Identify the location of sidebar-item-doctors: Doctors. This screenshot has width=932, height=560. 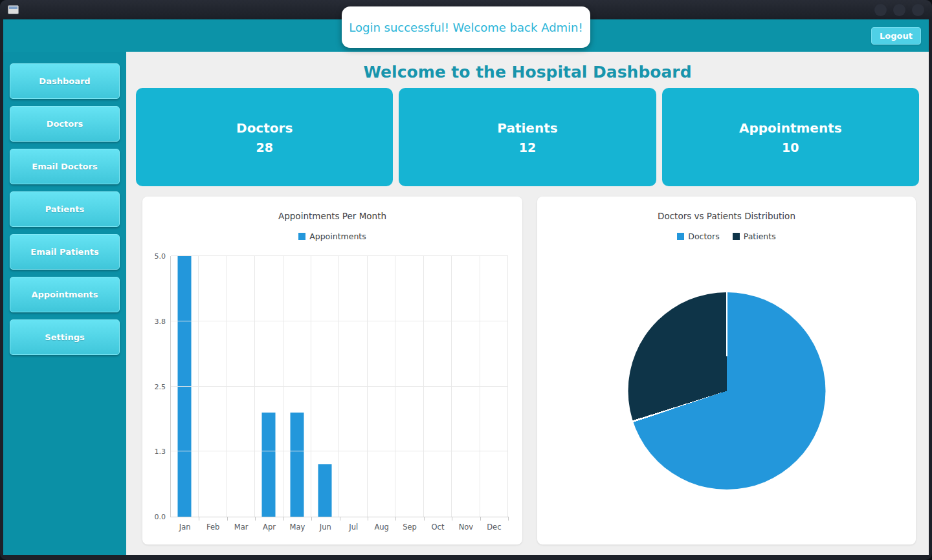
(65, 124).